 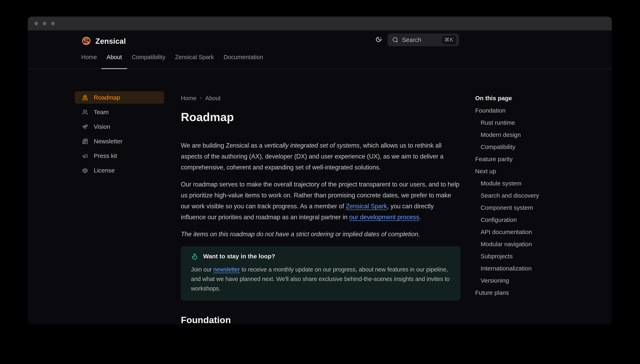 What do you see at coordinates (120, 112) in the screenshot?
I see `sidebar-item-team: Team` at bounding box center [120, 112].